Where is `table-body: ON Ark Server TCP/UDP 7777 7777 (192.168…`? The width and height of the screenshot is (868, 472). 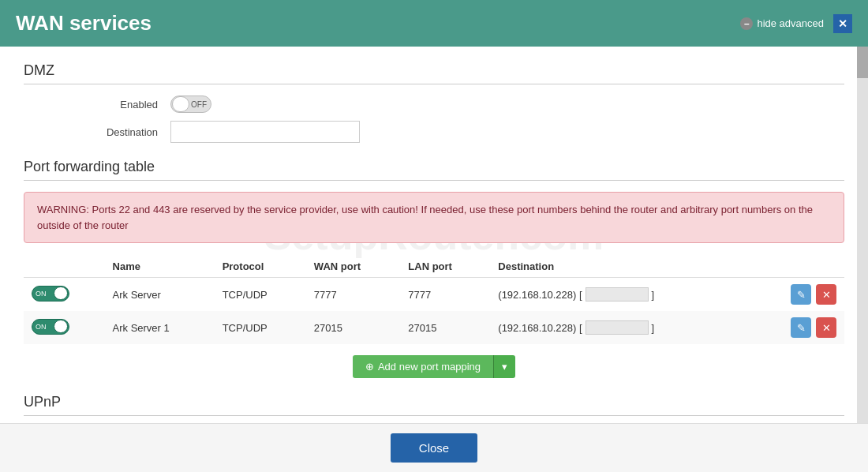 table-body: ON Ark Server TCP/UDP 7777 7777 (192.168… is located at coordinates (434, 311).